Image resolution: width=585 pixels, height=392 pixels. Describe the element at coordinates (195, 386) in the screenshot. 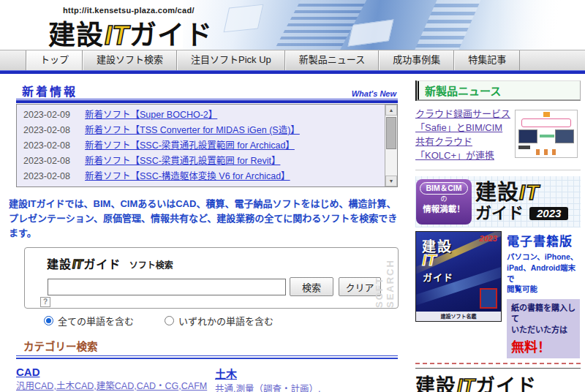

I see `category-link: CAFM` at that location.